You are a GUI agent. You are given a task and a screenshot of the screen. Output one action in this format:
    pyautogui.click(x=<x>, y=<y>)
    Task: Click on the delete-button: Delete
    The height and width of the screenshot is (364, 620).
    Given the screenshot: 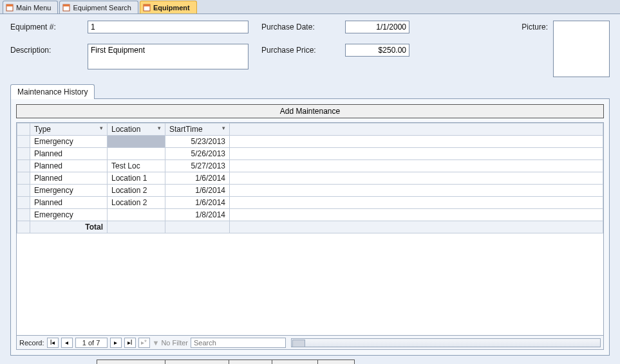 What is the action you would take?
    pyautogui.click(x=250, y=361)
    